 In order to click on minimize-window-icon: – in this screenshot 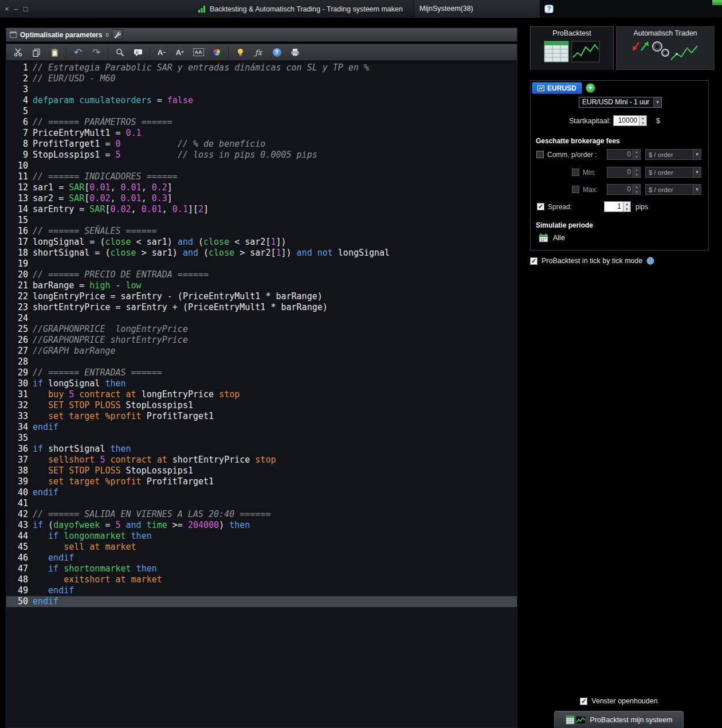, I will do `click(16, 9)`.